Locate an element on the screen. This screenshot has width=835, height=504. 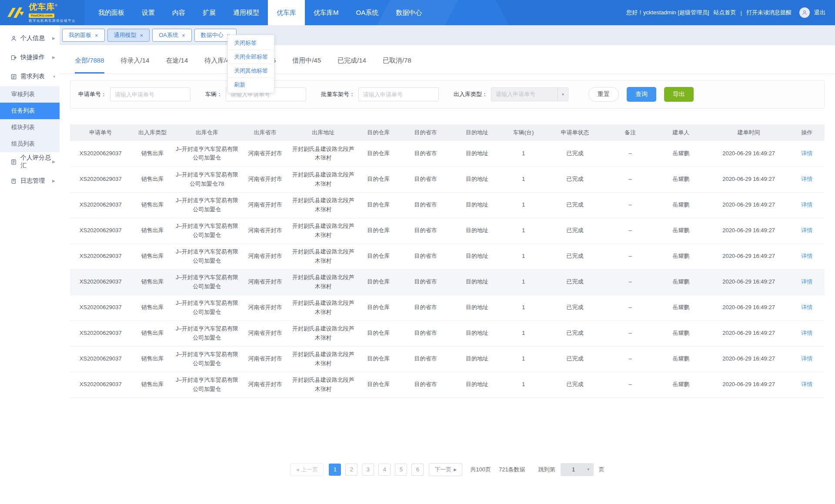
table-header-cell: 出入库类型 is located at coordinates (152, 133).